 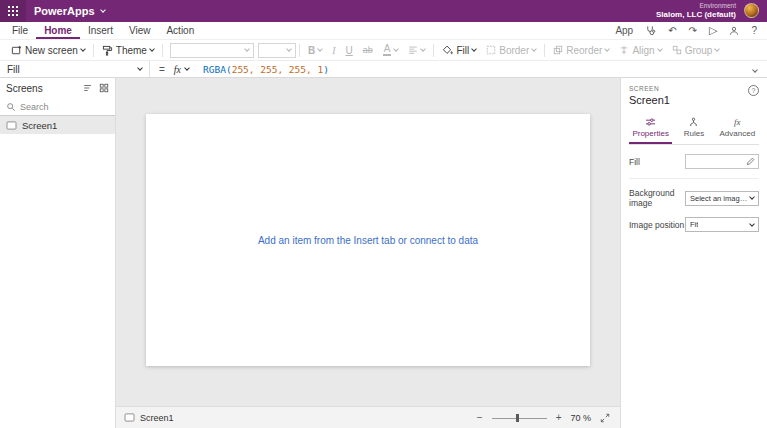 I want to click on fill-bucket-icon, so click(x=448, y=50).